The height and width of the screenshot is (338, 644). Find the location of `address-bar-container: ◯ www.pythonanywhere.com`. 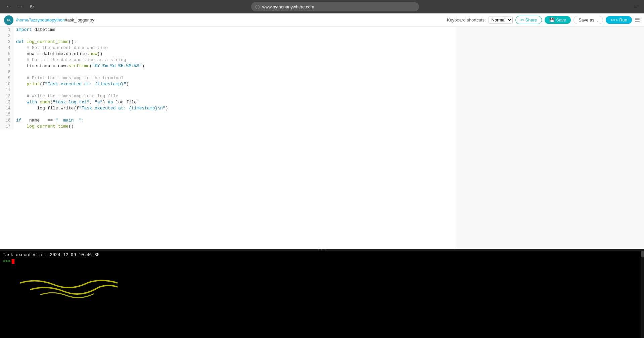

address-bar-container: ◯ www.pythonanywhere.com is located at coordinates (335, 7).